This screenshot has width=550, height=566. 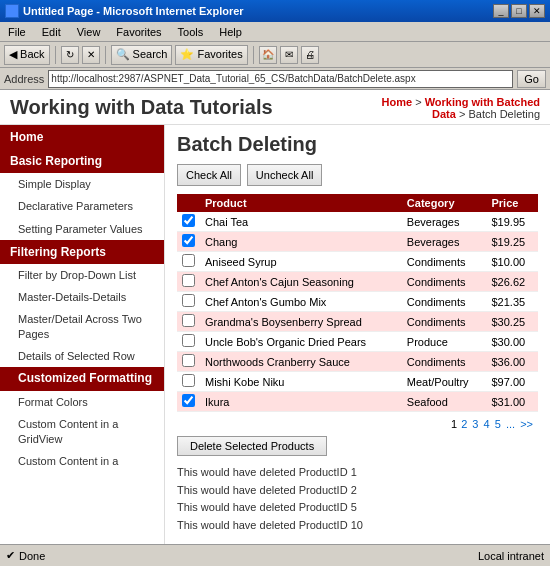 What do you see at coordinates (82, 297) in the screenshot?
I see `sidebar-item-master-details: Master-Details-Details` at bounding box center [82, 297].